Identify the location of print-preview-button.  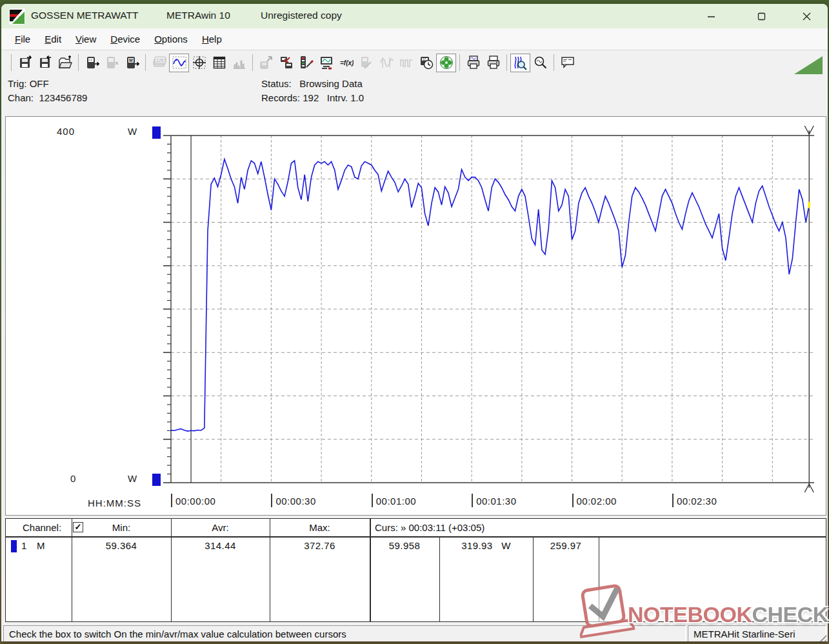
(474, 63).